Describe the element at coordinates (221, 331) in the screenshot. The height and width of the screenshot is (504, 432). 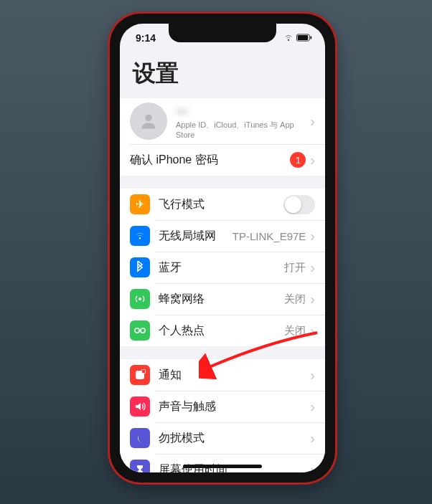
I see `hotspot-label: 个人热点` at that location.